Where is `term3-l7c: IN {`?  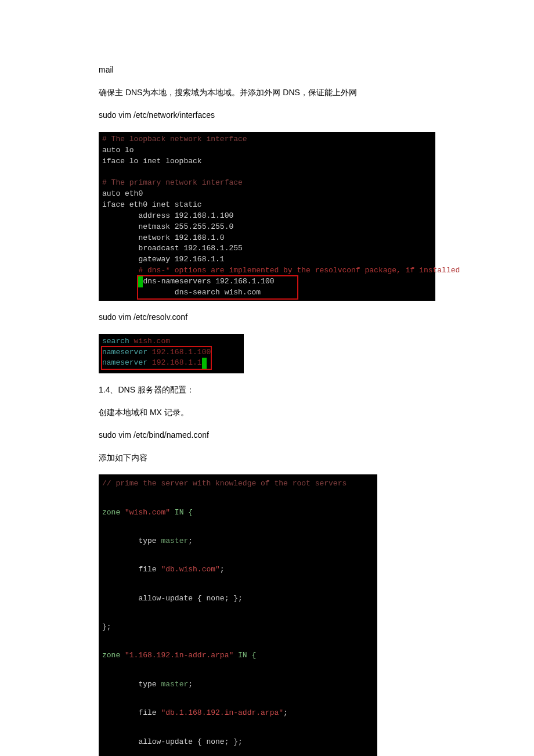
term3-l7c: IN { is located at coordinates (245, 655).